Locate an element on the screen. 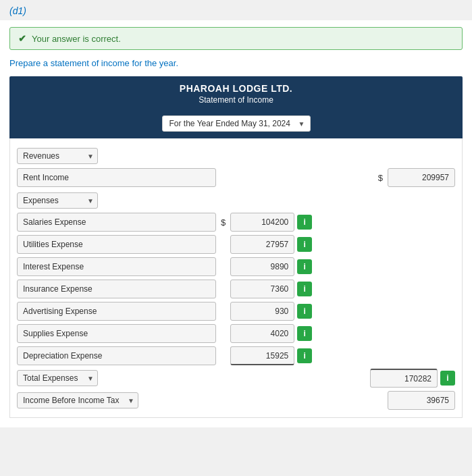 This screenshot has width=472, height=476. instruction-after: for the year. is located at coordinates (154, 63).